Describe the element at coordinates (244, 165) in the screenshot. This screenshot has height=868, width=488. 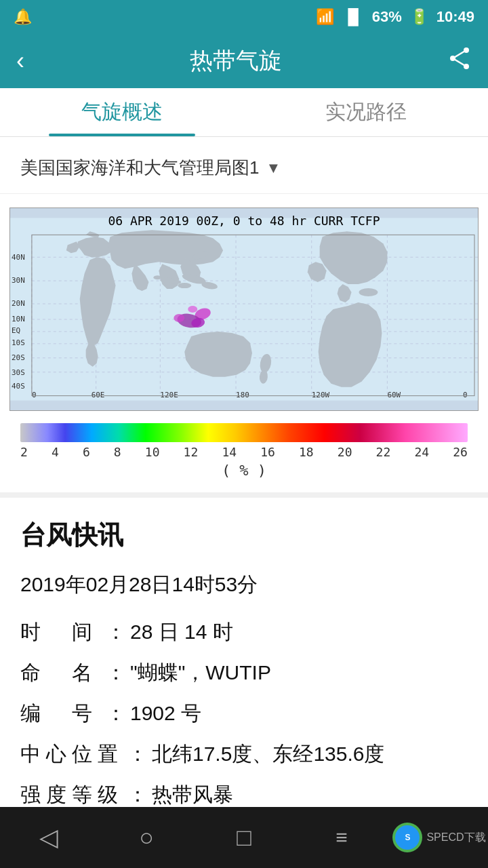
I see `dropdown-section: 美国国家海洋和大气管理局图1 ▼` at that location.